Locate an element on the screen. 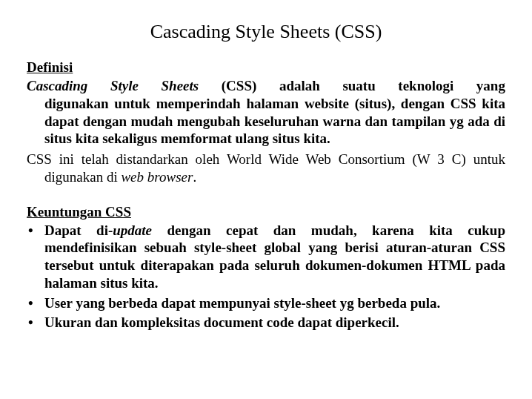 The height and width of the screenshot is (399, 532). page-title: Cascading Style Sheets (CSS) is located at coordinates (266, 32).